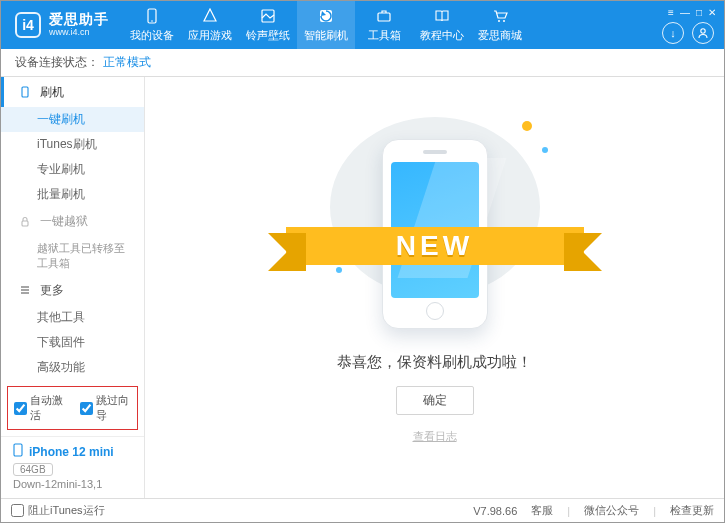 This screenshot has width=725, height=523. I want to click on wechat-link: 微信公众号, so click(612, 510).